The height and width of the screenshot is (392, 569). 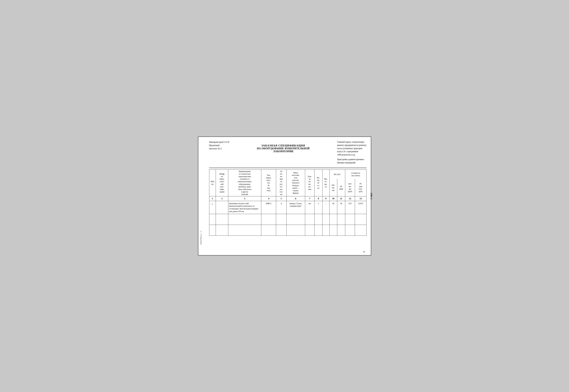 I want to click on col-num-5: 5, so click(x=281, y=198).